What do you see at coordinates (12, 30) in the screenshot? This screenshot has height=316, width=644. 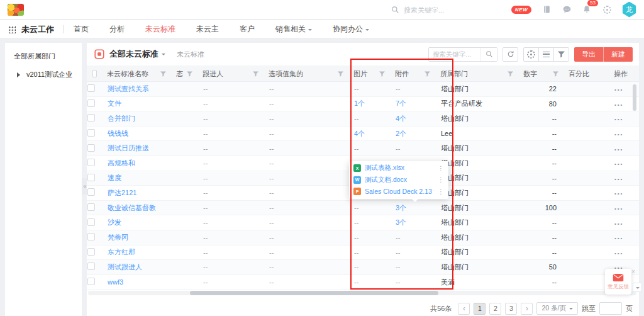 I see `app-grid-icon` at bounding box center [12, 30].